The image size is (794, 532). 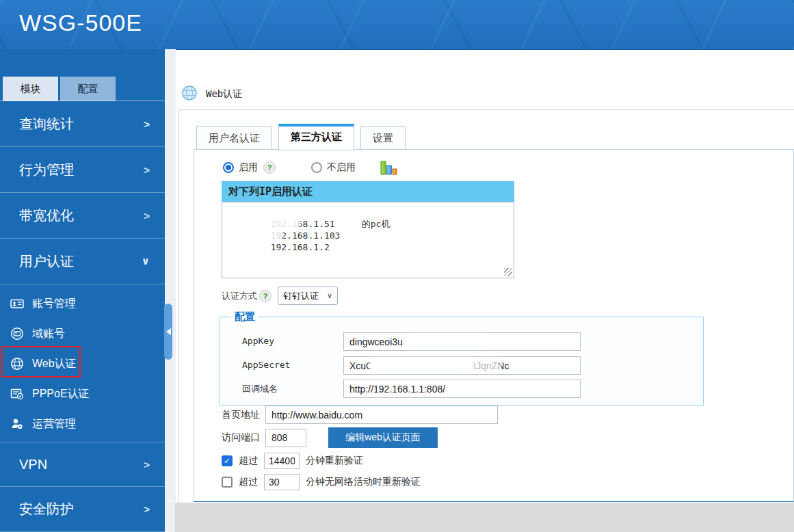 I want to click on sidebar-item-security: 安全防护 >, so click(x=82, y=509).